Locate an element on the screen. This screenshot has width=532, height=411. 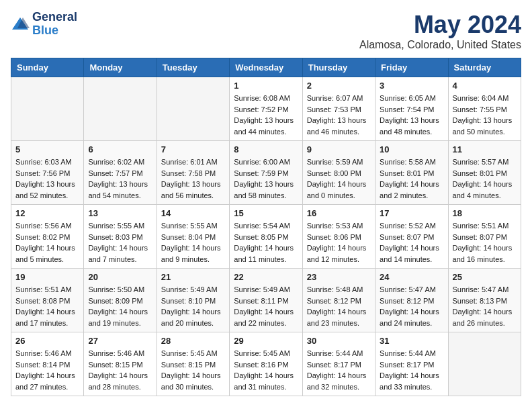
day-info: Sunrise: 5:52 AMSunset: 8:07 PMDaylight:… is located at coordinates (411, 242).